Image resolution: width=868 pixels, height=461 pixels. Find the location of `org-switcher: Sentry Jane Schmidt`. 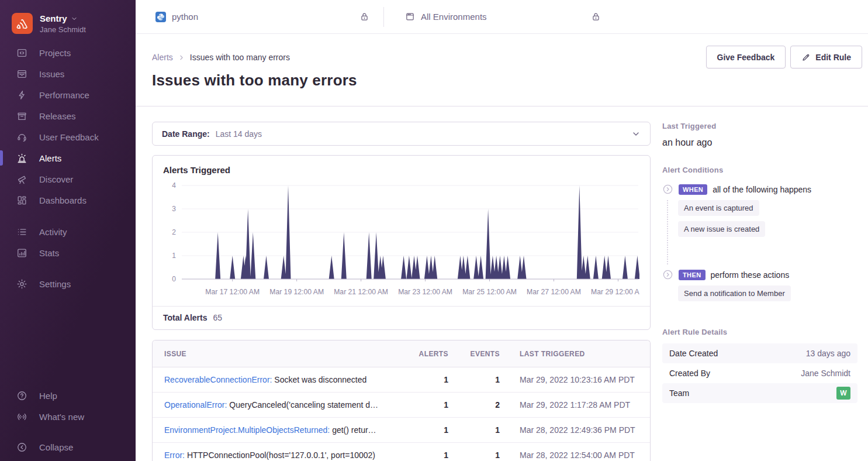

org-switcher: Sentry Jane Schmidt is located at coordinates (68, 17).